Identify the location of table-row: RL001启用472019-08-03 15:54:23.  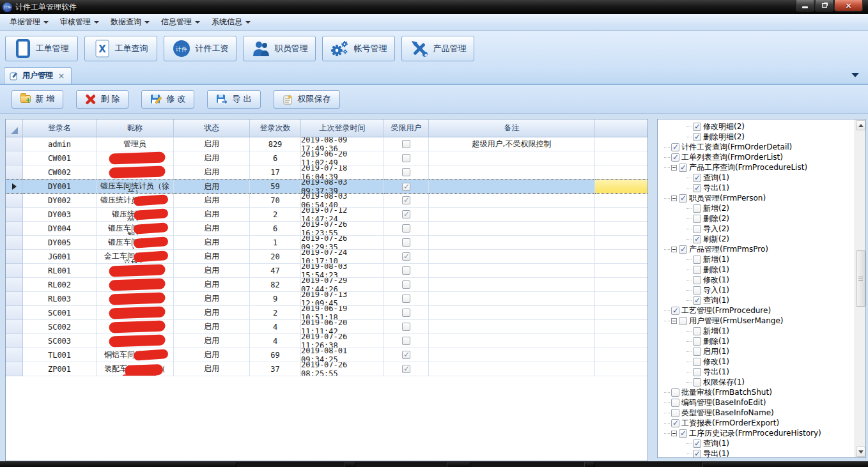
(327, 271).